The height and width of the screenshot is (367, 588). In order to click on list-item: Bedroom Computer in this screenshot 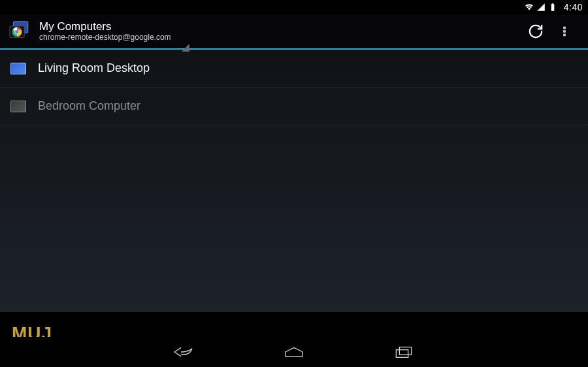, I will do `click(294, 106)`.